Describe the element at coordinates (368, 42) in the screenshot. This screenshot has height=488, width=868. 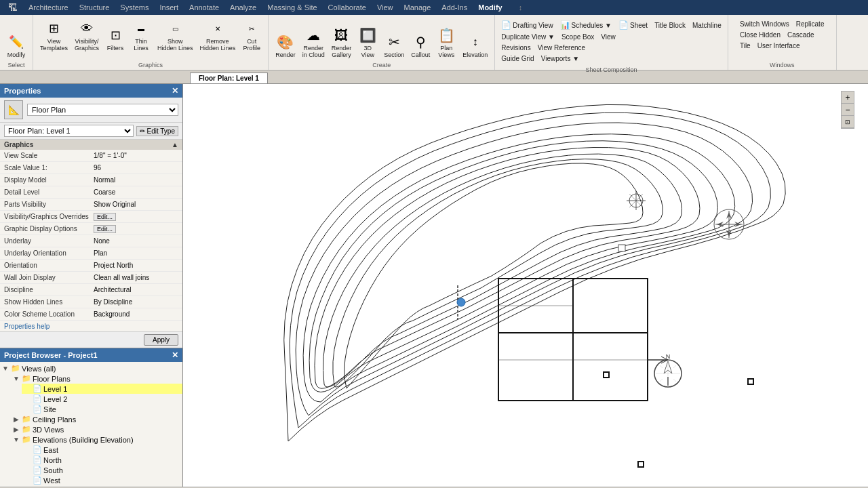
I see `3d-view-button: 🔲 3DView` at that location.